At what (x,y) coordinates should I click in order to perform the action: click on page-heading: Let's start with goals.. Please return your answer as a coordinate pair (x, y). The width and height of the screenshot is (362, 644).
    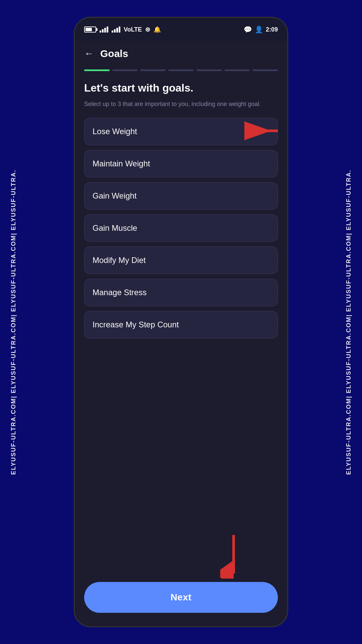
    Looking at the image, I should click on (181, 88).